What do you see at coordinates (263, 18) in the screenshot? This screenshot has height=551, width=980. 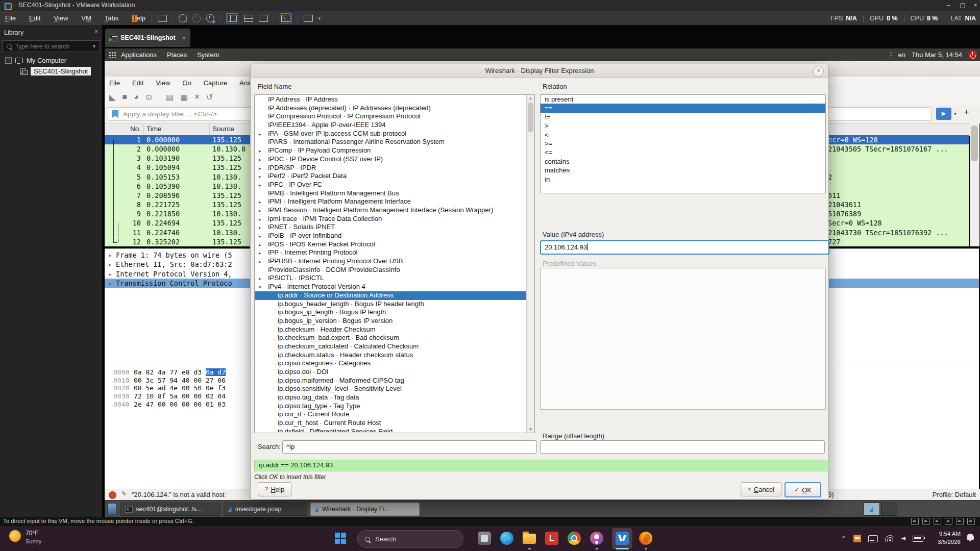 I see `fit-guest-toggle` at bounding box center [263, 18].